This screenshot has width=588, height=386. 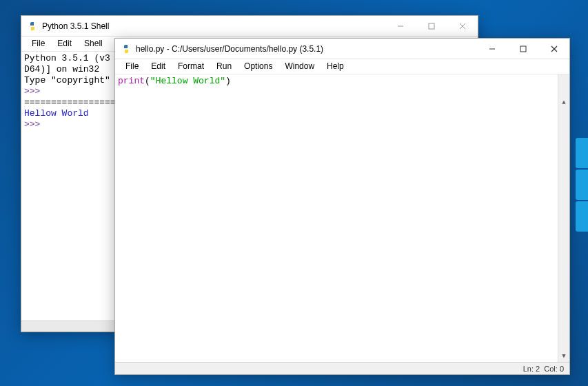 What do you see at coordinates (342, 67) in the screenshot?
I see `editor-menubar: File Edit Format Run Options Window Help` at bounding box center [342, 67].